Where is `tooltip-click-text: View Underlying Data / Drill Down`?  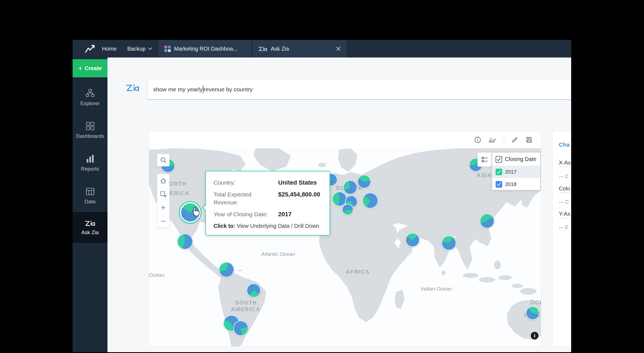
tooltip-click-text: View Underlying Data / Drill Down is located at coordinates (277, 226).